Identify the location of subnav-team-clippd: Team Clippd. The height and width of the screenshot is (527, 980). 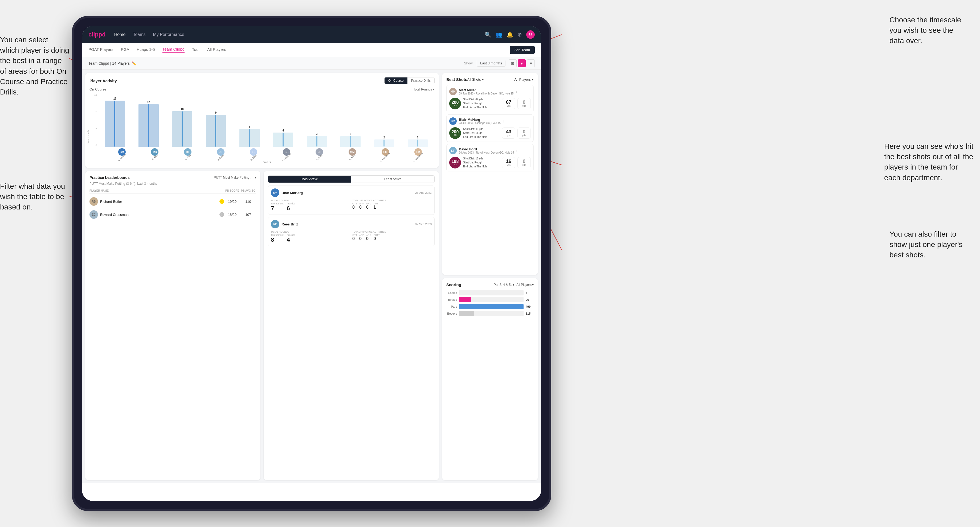
(173, 50).